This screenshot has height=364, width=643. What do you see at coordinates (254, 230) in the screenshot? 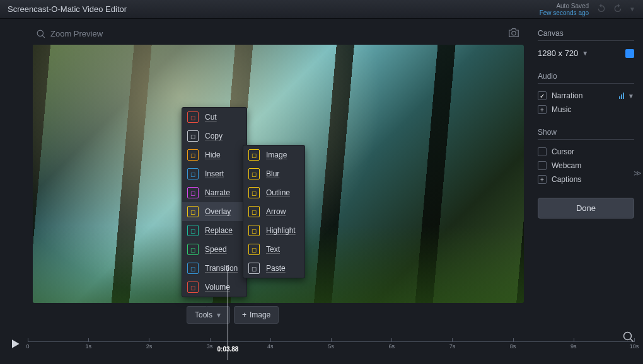
I see `highlight-icon: ◻` at bounding box center [254, 230].